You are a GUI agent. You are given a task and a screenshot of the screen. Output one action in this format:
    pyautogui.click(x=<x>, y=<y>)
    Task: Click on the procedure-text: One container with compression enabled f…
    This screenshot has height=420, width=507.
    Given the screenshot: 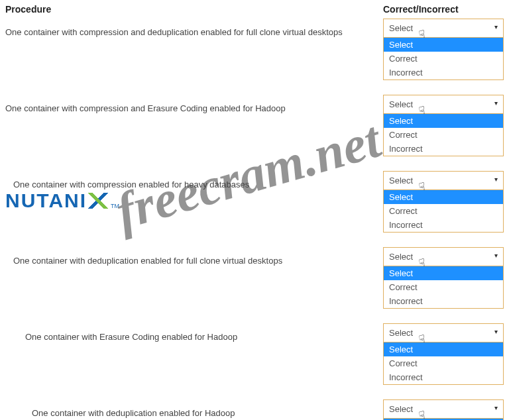 What is the action you would take?
    pyautogui.click(x=194, y=184)
    